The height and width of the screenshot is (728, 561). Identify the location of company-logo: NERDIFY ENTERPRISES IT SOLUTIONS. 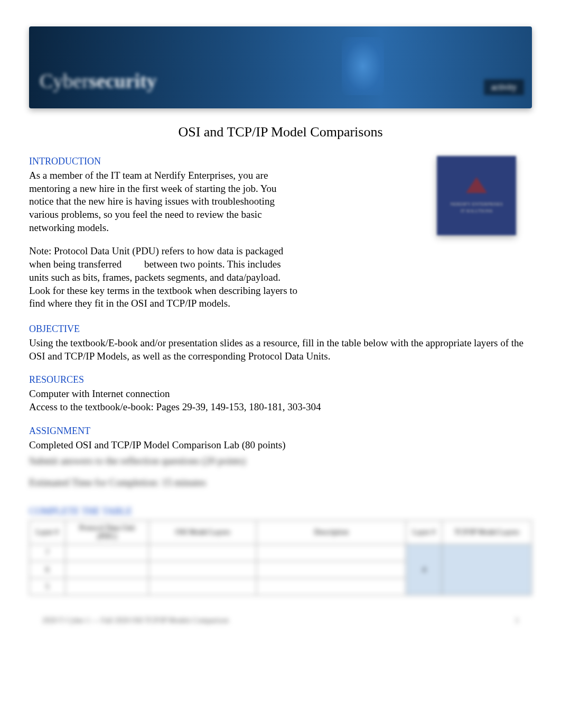
(476, 196).